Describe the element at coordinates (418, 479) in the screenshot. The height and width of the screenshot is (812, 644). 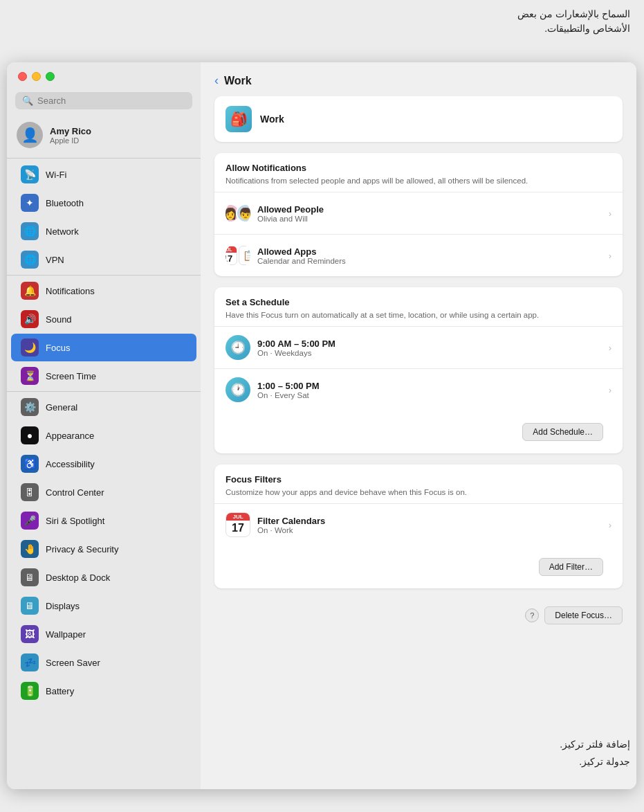
I see `focus-filters-title: Focus Filters` at that location.